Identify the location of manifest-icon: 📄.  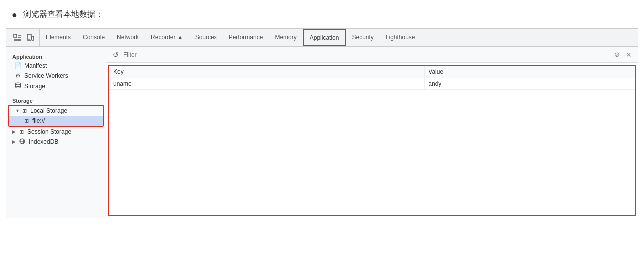
(18, 66).